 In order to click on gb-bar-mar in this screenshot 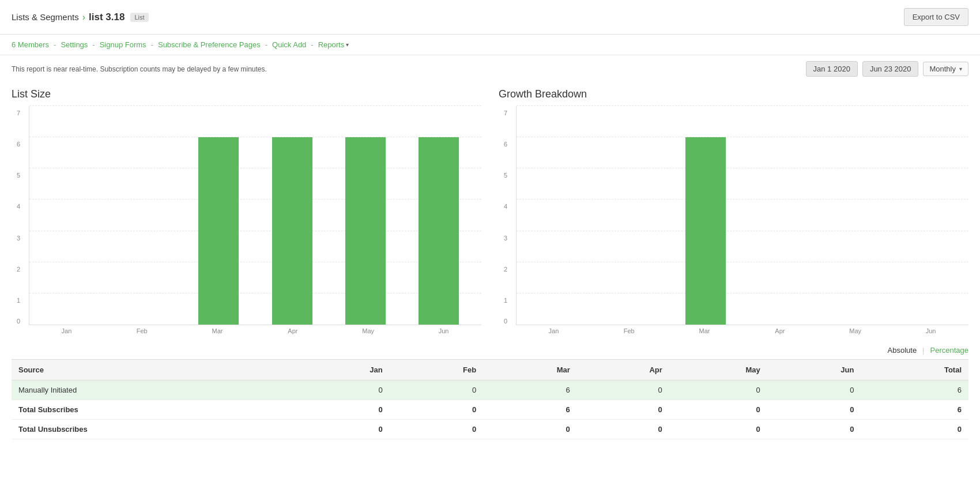, I will do `click(706, 231)`.